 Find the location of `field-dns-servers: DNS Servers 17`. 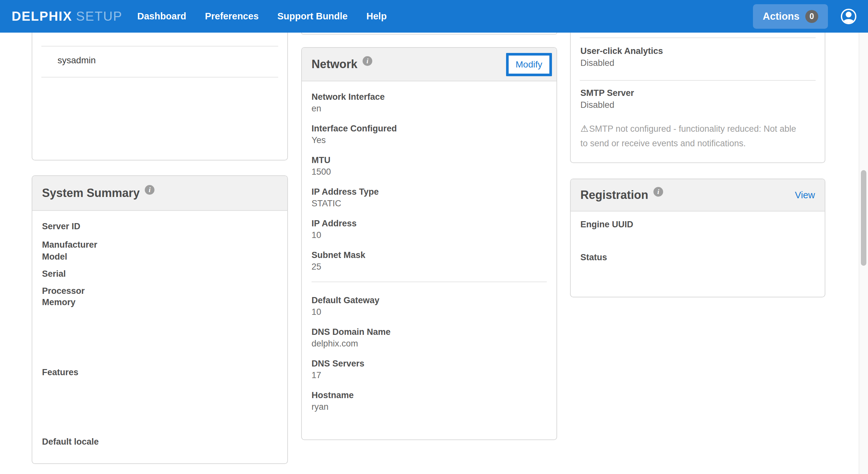

field-dns-servers: DNS Servers 17 is located at coordinates (429, 370).